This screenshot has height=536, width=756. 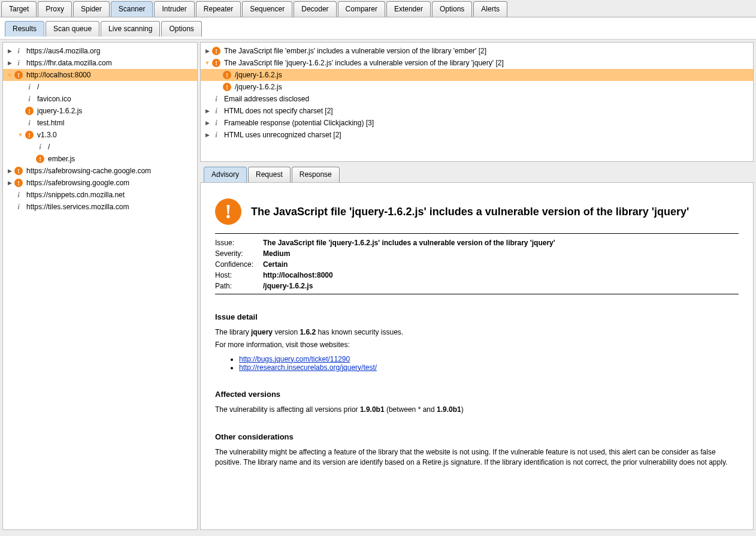 I want to click on tree-row: ihttps://tiles.services.mozilla.com, so click(x=100, y=207).